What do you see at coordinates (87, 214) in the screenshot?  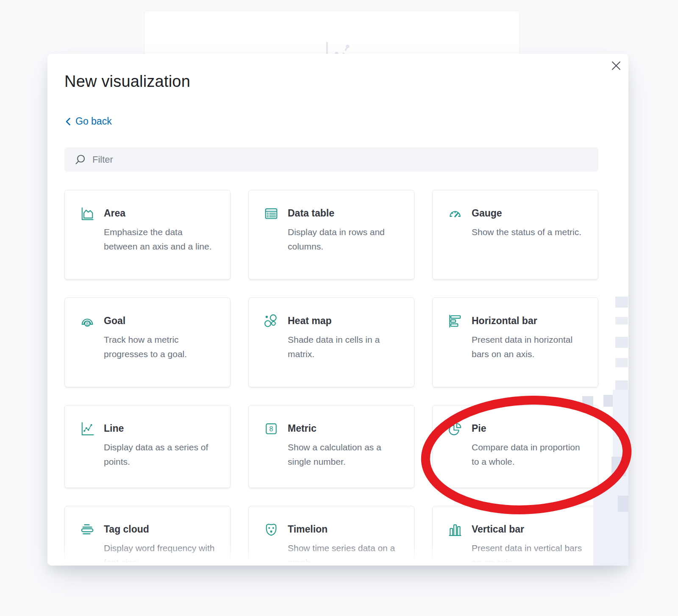 I see `area-chart-icon` at bounding box center [87, 214].